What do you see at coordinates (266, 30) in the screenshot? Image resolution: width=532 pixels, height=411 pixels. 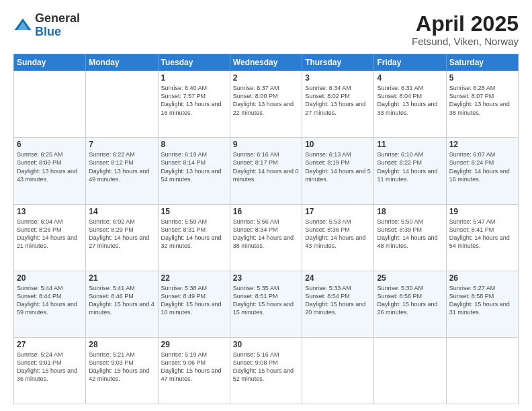 I see `header: General Blue April 2025 Fetsund, Viken, …` at bounding box center [266, 30].